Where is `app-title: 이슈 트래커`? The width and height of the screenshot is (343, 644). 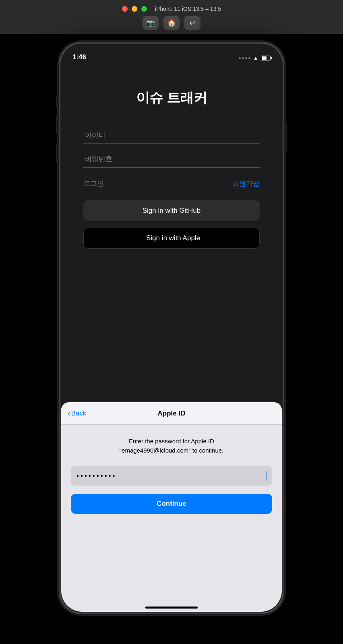
app-title: 이슈 트래커 is located at coordinates (172, 98).